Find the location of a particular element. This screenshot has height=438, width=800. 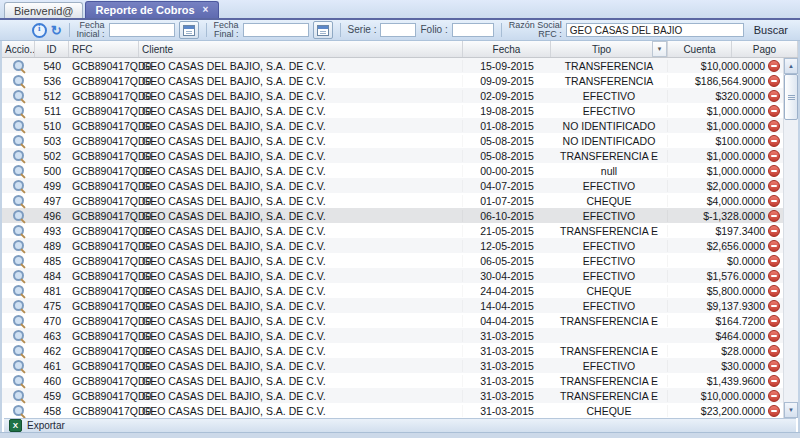

fecha-inicial-calendar-icon is located at coordinates (189, 30).